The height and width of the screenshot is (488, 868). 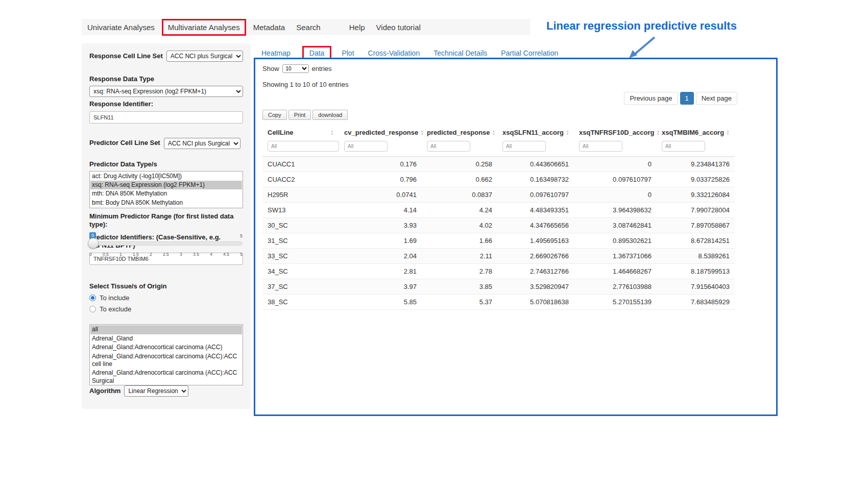 I want to click on predictor-data-type-list: act: Drug Activity (-log10[IC50M])xsq: R…, so click(x=166, y=190).